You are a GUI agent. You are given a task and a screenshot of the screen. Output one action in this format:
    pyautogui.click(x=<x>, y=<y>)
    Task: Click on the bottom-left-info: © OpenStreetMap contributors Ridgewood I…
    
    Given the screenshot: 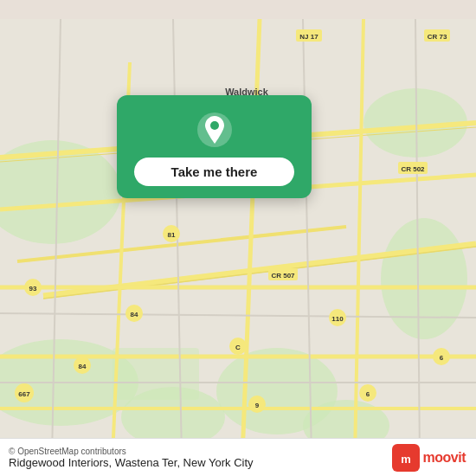 What is the action you would take?
    pyautogui.click(x=132, y=458)
    